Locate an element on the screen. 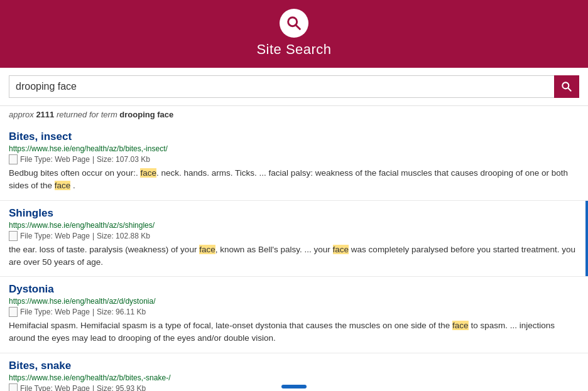 The image size is (588, 391). results-suffix: returned for term is located at coordinates (87, 114).